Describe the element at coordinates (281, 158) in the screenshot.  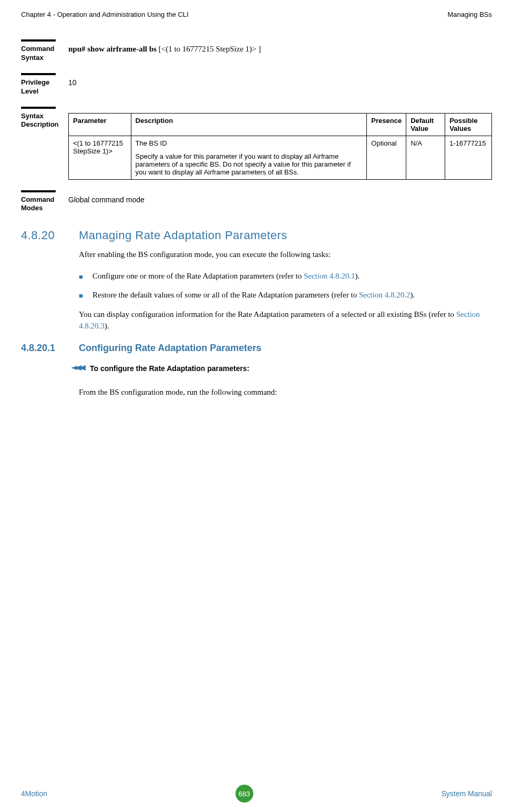
I see `table-row: <(1 to 16777215 StepSize 1)> The BS ID S…` at that location.